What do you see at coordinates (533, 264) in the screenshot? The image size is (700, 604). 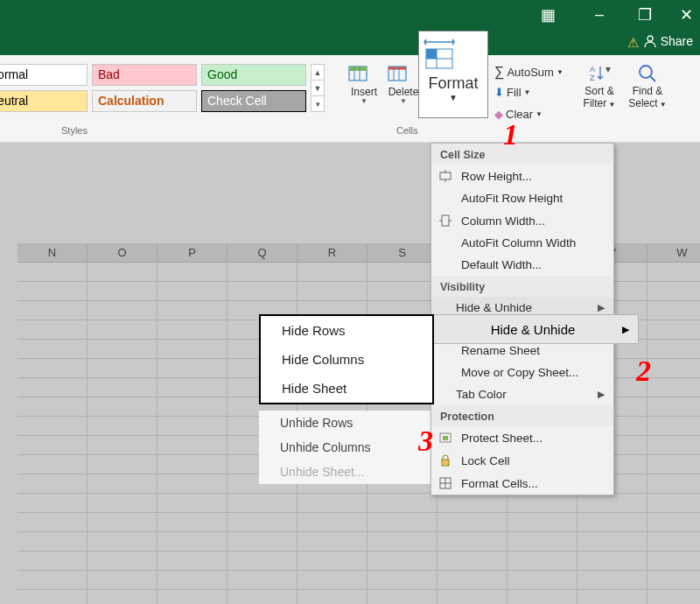 I see `menu-label: Default Width...` at bounding box center [533, 264].